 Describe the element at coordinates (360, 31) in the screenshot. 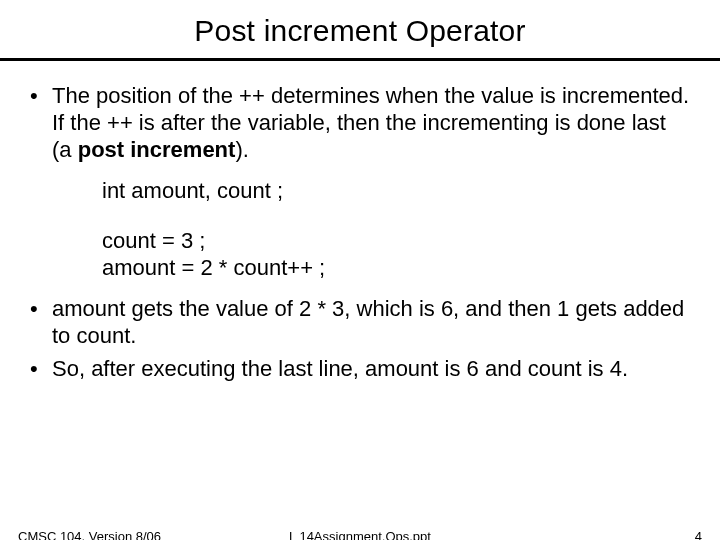

I see `slide-title: Post increment Operator` at that location.